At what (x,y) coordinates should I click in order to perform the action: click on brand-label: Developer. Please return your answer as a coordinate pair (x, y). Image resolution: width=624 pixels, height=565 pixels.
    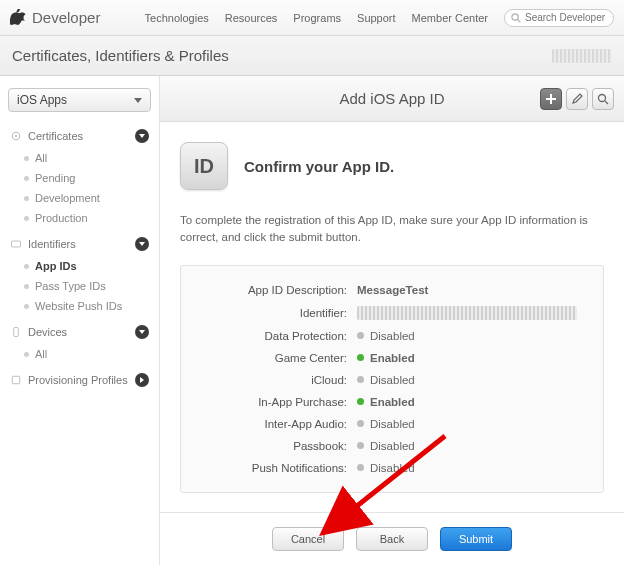
    Looking at the image, I should click on (66, 18).